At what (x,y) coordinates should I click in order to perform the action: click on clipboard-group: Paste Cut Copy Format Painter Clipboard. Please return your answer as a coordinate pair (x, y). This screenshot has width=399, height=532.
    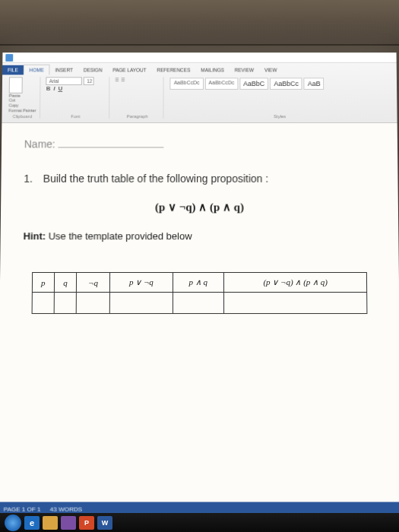
    Looking at the image, I should click on (23, 97).